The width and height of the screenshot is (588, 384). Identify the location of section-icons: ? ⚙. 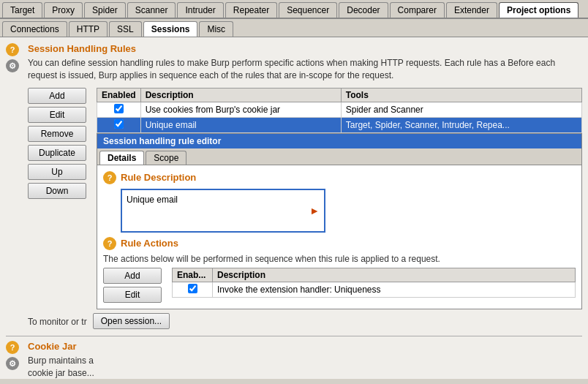
(15, 58).